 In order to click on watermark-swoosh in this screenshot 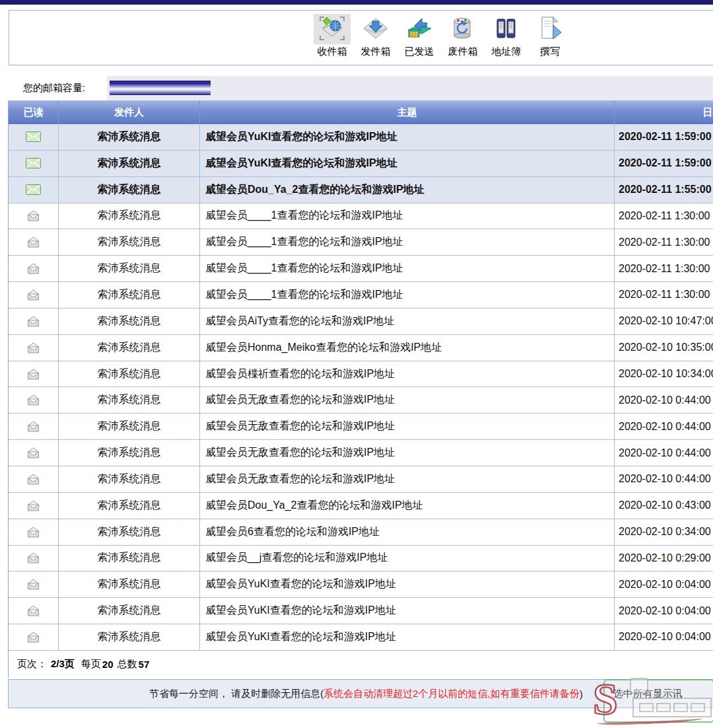, I will do `click(650, 721)`.